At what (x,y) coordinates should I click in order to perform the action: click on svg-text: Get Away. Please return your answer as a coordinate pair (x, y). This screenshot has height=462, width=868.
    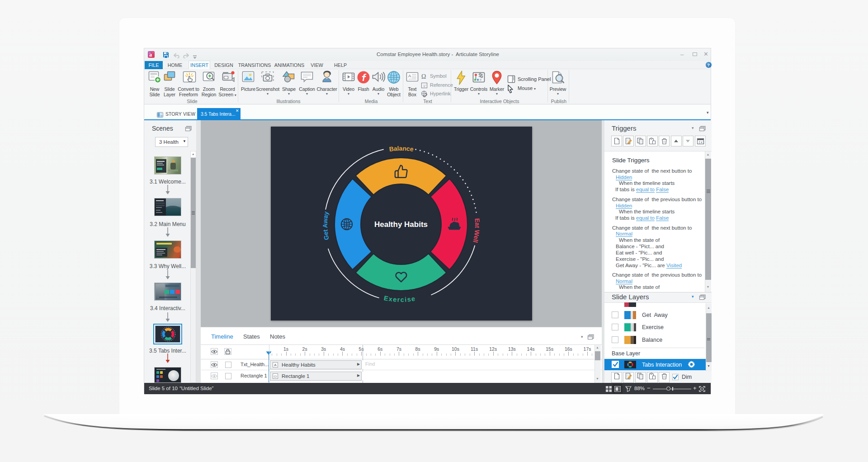
    Looking at the image, I should click on (326, 226).